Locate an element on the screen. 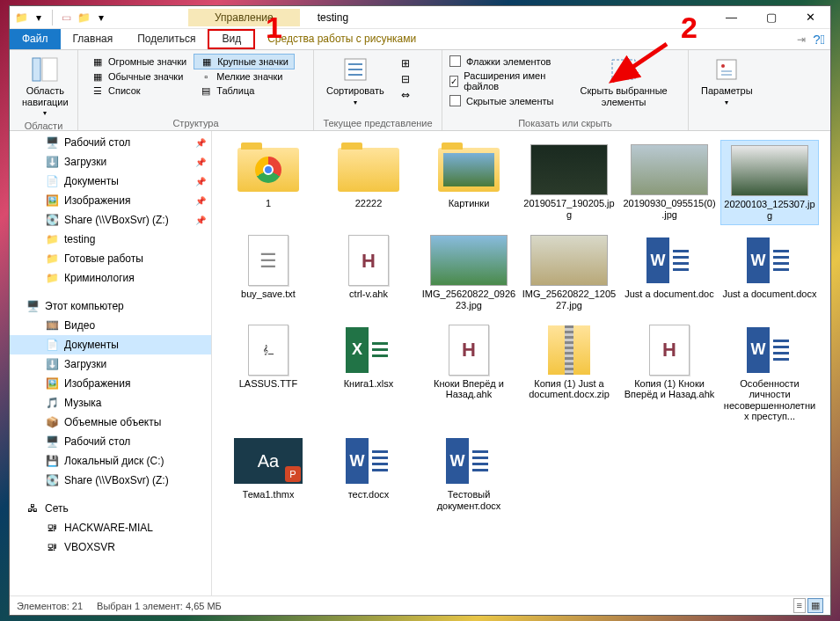 Image resolution: width=840 pixels, height=621 pixels. checkbox-item-checkboxes: Флажки элементов is located at coordinates (501, 62).